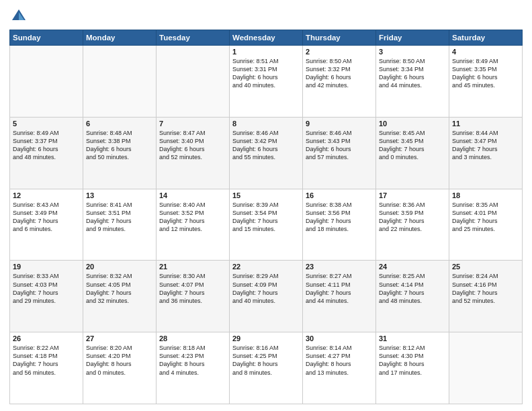 The image size is (532, 411). What do you see at coordinates (266, 218) in the screenshot?
I see `cell-content: Sunrise: 8:39 AM Sunset: 3:54 PM Dayligh…` at bounding box center [266, 218].